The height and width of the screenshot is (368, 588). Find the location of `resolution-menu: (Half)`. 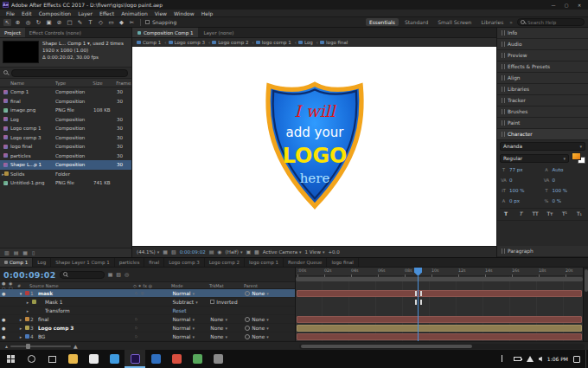

resolution-menu: (Half) is located at coordinates (234, 252).